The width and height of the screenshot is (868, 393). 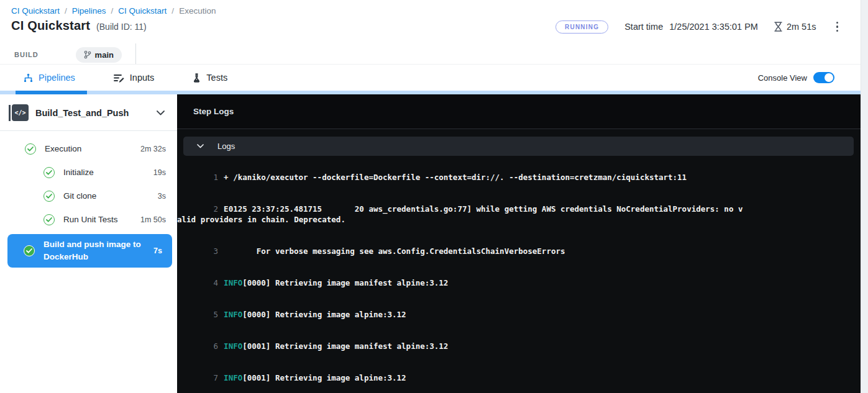 What do you see at coordinates (838, 27) in the screenshot?
I see `more-options-button` at bounding box center [838, 27].